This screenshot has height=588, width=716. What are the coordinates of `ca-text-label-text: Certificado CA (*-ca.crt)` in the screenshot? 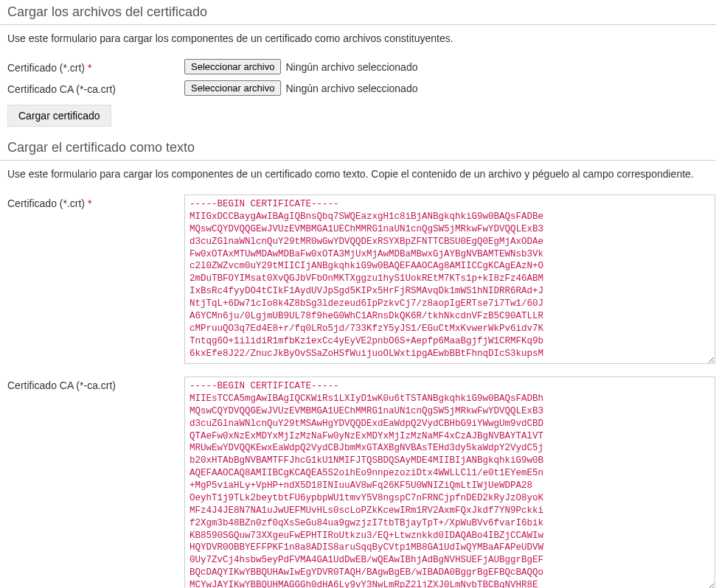 It's located at (62, 385).